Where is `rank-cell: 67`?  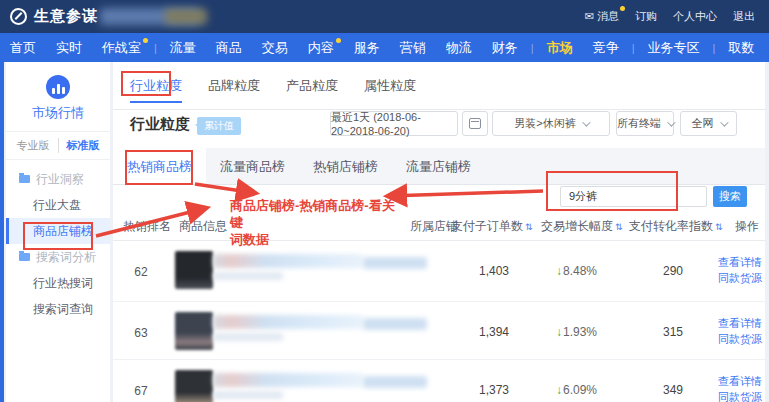
rank-cell: 67 is located at coordinates (141, 391).